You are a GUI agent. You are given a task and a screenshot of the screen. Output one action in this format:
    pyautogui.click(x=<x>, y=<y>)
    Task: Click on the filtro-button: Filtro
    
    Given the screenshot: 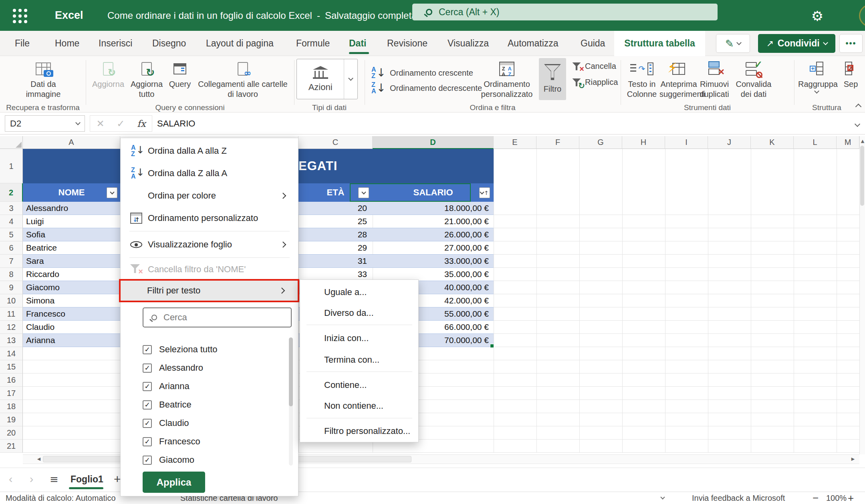 What is the action you would take?
    pyautogui.click(x=552, y=79)
    